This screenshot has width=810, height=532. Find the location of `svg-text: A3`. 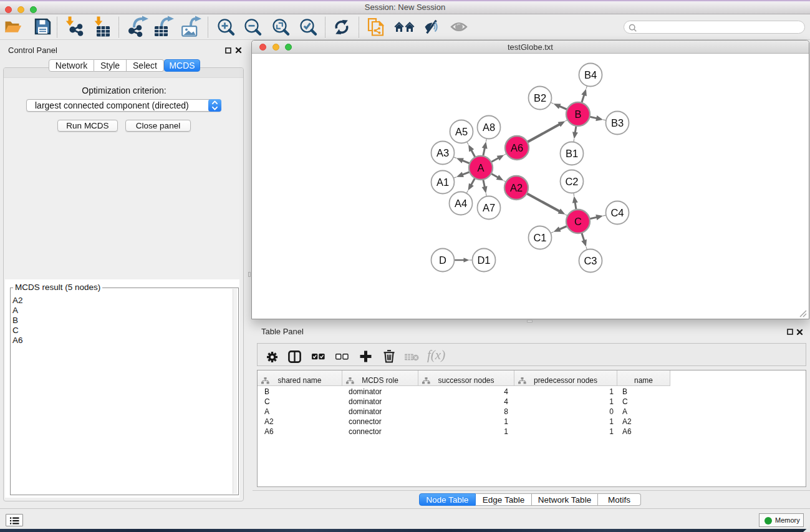

svg-text: A3 is located at coordinates (443, 153).